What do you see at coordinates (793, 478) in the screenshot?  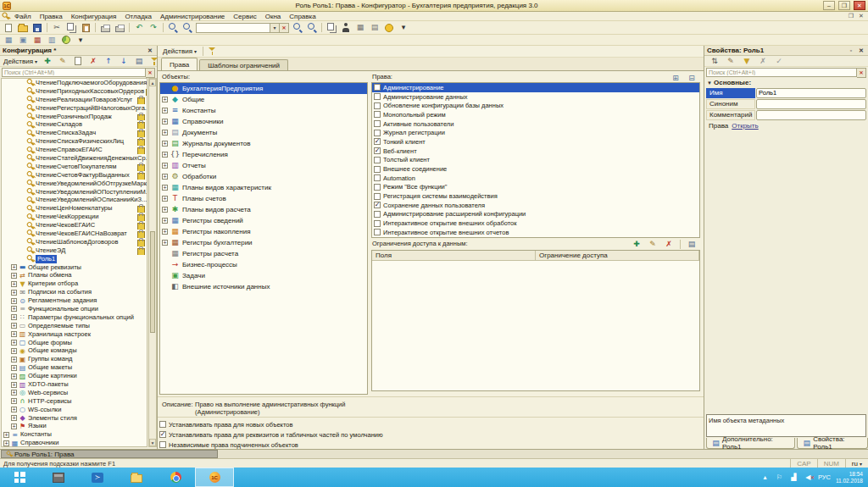 I see `network-icon: ▟` at bounding box center [793, 478].